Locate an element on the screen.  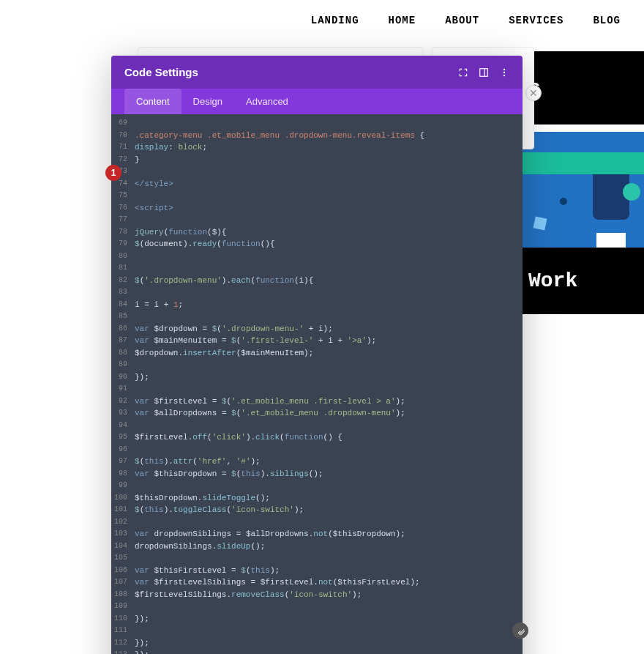
nav-landing: LANDING is located at coordinates (335, 21).